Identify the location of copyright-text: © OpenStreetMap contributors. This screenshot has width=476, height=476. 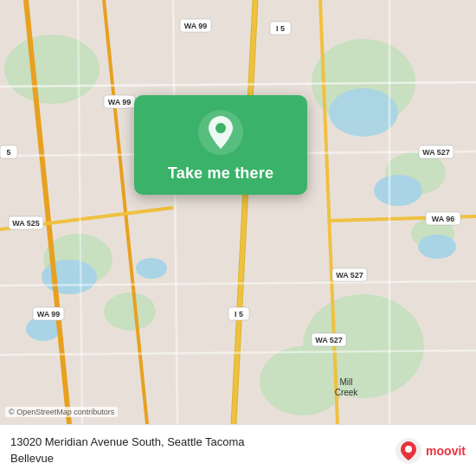
(61, 412).